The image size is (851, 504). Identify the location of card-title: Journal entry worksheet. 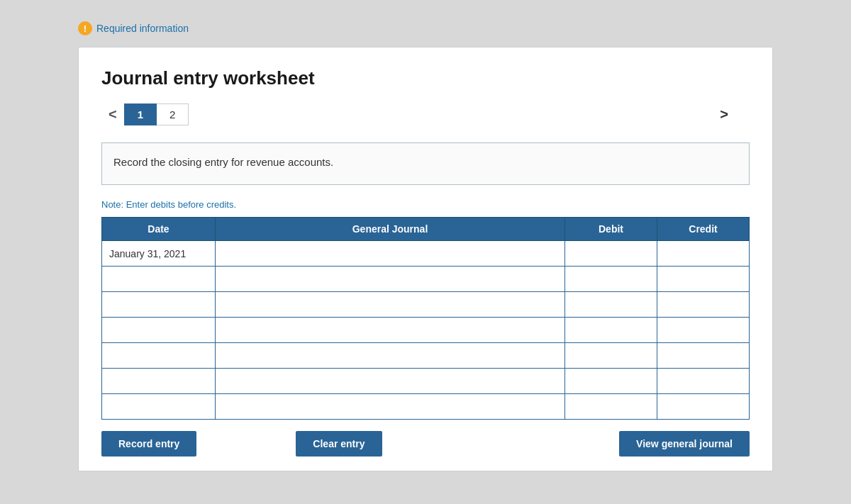
(425, 78).